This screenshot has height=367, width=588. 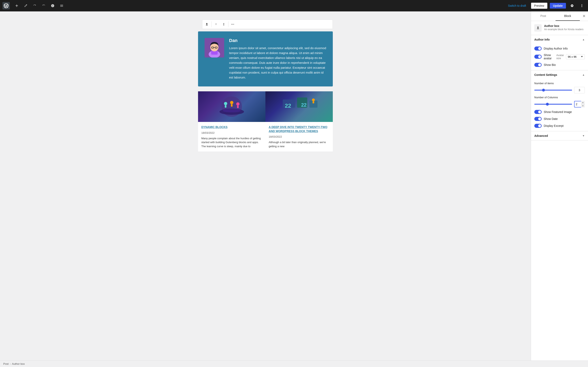 I want to click on undo-icon, so click(x=35, y=6).